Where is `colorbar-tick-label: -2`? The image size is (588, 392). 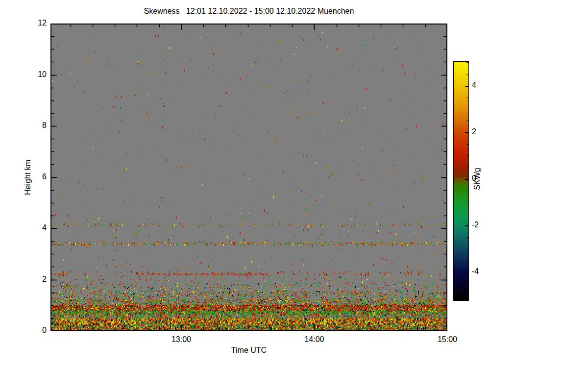
colorbar-tick-label: -2 is located at coordinates (483, 225).